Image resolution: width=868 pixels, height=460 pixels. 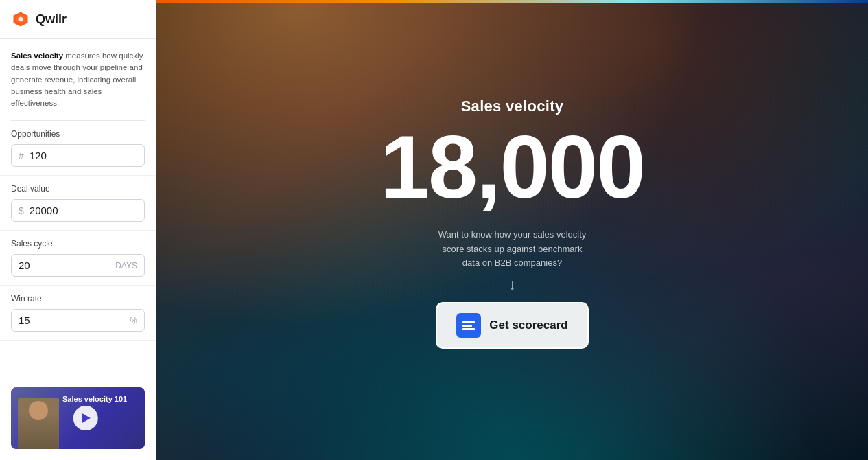 What do you see at coordinates (78, 418) in the screenshot?
I see `video-thumbnail: Sales velocity 101` at bounding box center [78, 418].